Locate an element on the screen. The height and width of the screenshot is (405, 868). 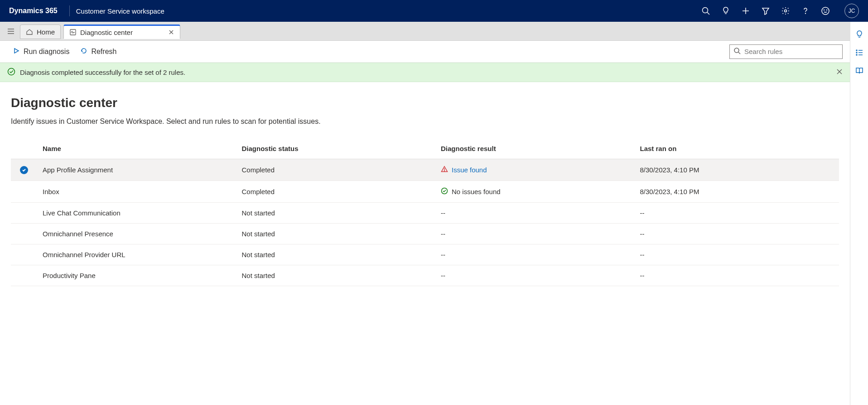
checkmark-icon is located at coordinates (24, 170).